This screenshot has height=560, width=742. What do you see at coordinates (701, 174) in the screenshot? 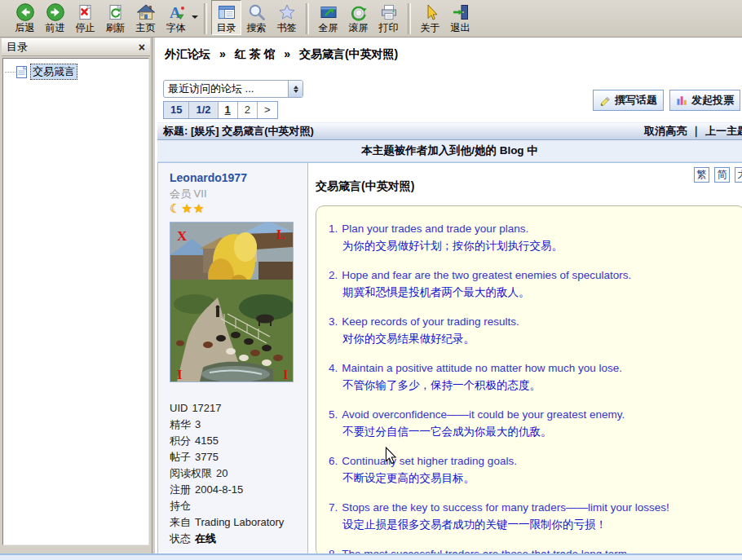
I see `traditional-chinese-button: 繁` at bounding box center [701, 174].